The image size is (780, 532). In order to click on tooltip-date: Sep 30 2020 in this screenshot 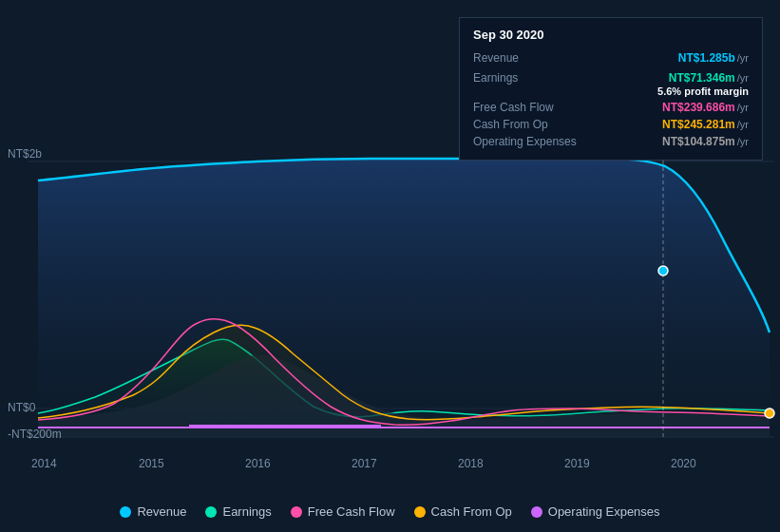, I will do `click(611, 34)`.